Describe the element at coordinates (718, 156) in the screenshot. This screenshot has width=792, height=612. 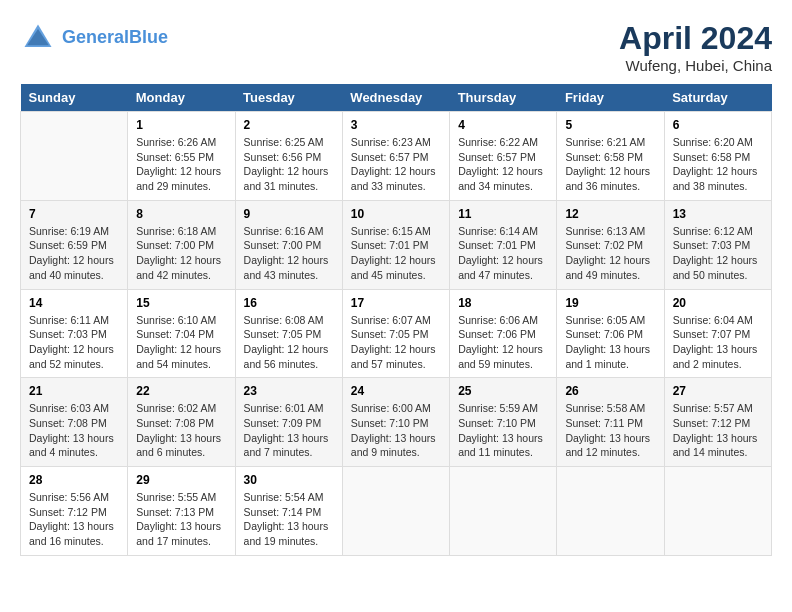
I see `calendar-cell: 6Sunrise: 6:20 AM Sunset: 6:58 PM Daylig…` at that location.